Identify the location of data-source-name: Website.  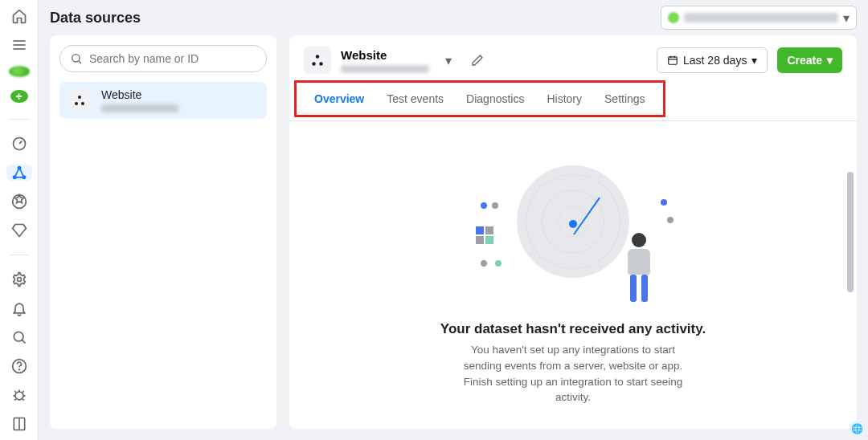
(140, 95).